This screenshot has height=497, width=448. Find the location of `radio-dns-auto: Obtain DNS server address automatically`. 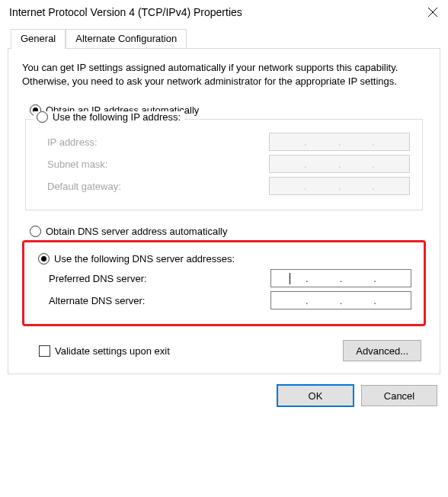

radio-dns-auto: Obtain DNS server address automatically is located at coordinates (228, 232).